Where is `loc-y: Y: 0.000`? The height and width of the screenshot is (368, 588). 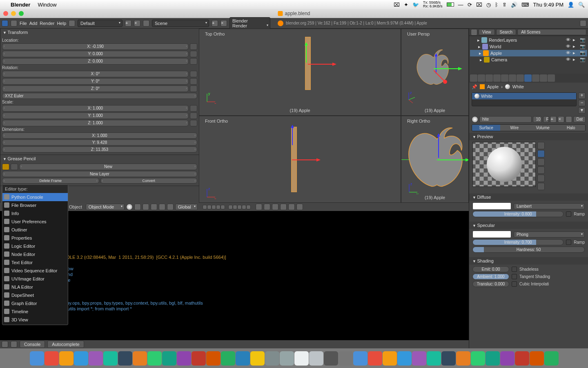
loc-y: Y: 0.000 is located at coordinates (96, 54).